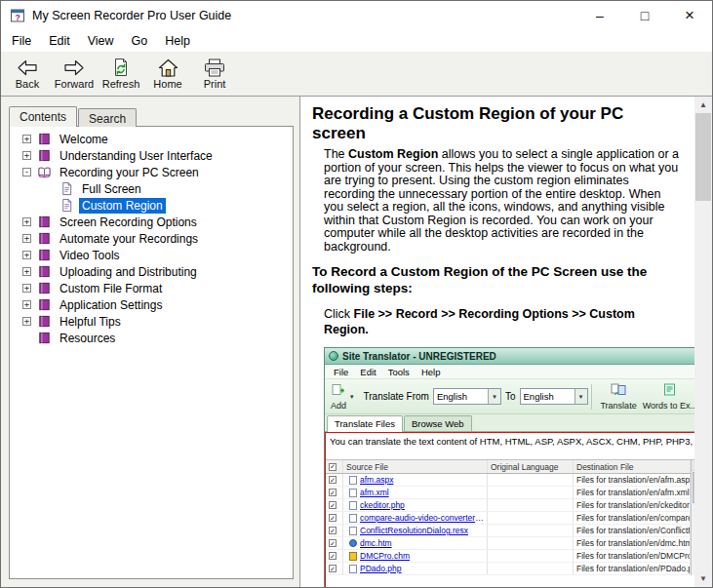  Describe the element at coordinates (339, 314) in the screenshot. I see `step-text: Click` at that location.